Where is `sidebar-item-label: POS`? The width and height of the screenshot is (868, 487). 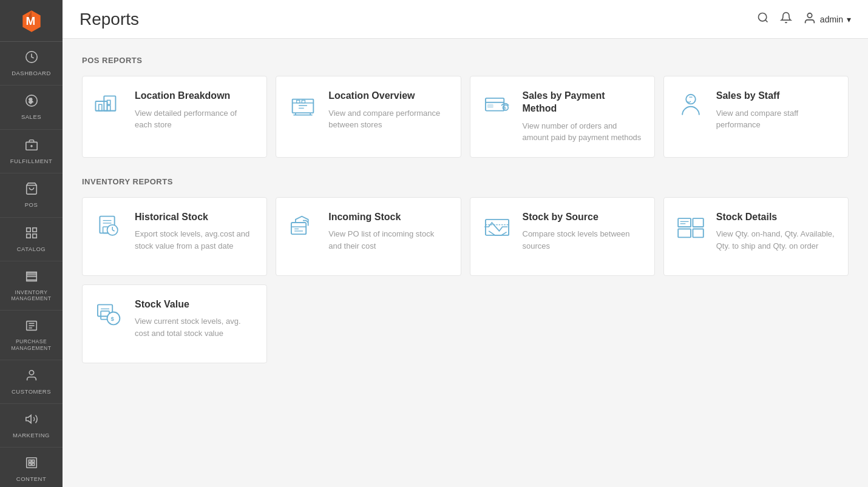 sidebar-item-label: POS is located at coordinates (32, 205).